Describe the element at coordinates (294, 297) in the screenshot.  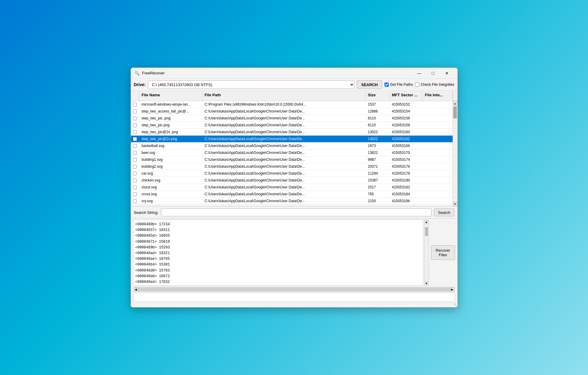
I see `preview-area` at that location.